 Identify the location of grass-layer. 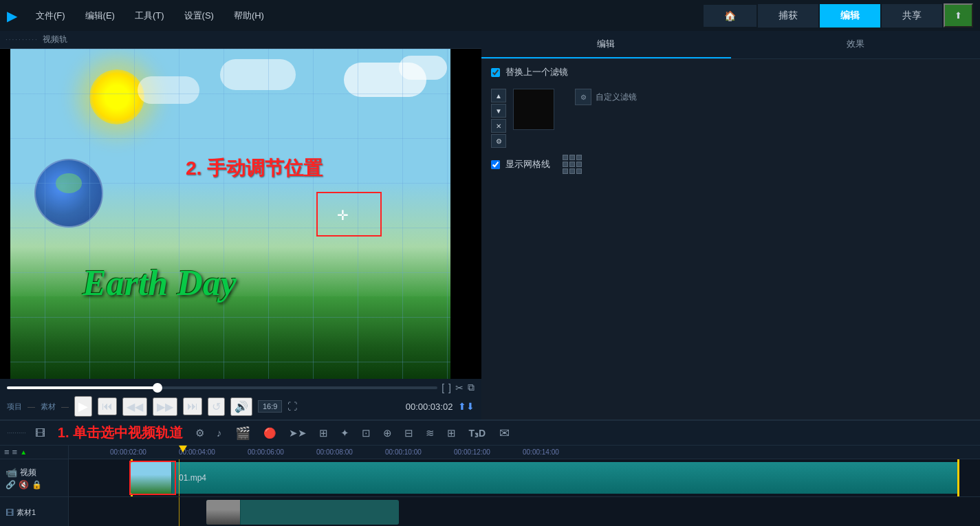
(241, 338).